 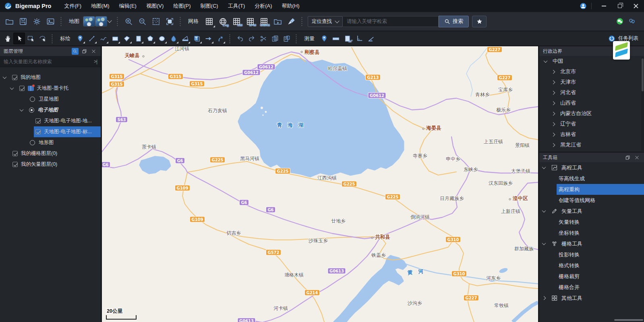 What do you see at coordinates (7, 39) in the screenshot?
I see `pan-tool-button` at bounding box center [7, 39].